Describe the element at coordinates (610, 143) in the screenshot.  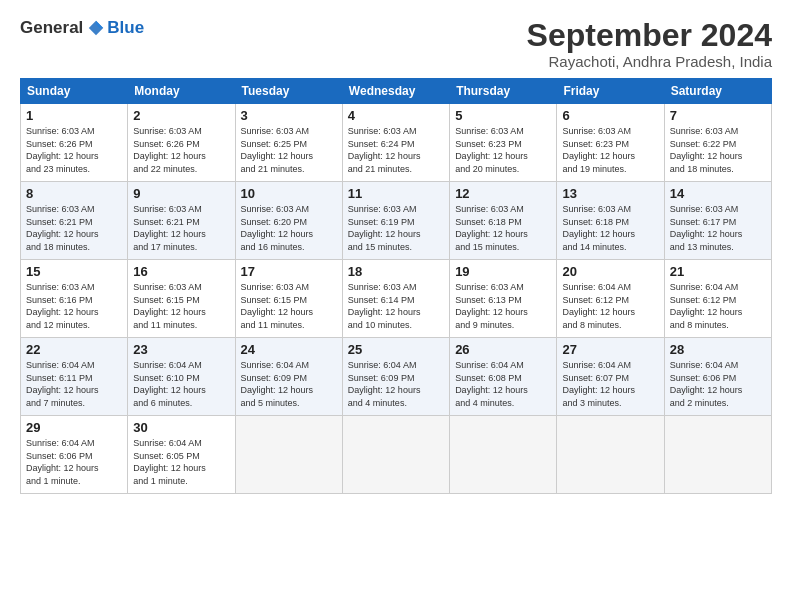
I see `table-row: 6Sunrise: 6:03 AM Sunset: 6:23 PM Daylig…` at that location.